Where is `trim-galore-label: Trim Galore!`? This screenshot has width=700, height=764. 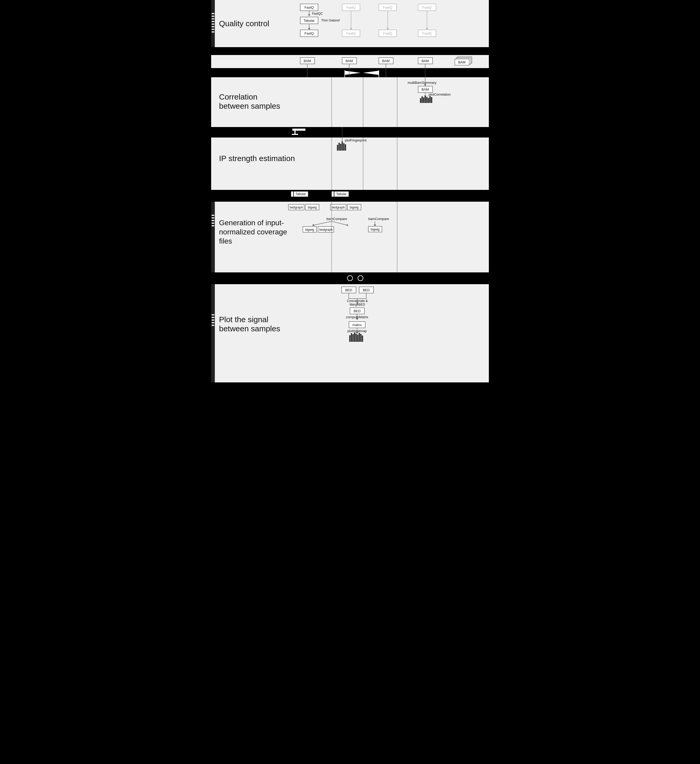 trim-galore-label: Trim Galore! is located at coordinates (330, 20).